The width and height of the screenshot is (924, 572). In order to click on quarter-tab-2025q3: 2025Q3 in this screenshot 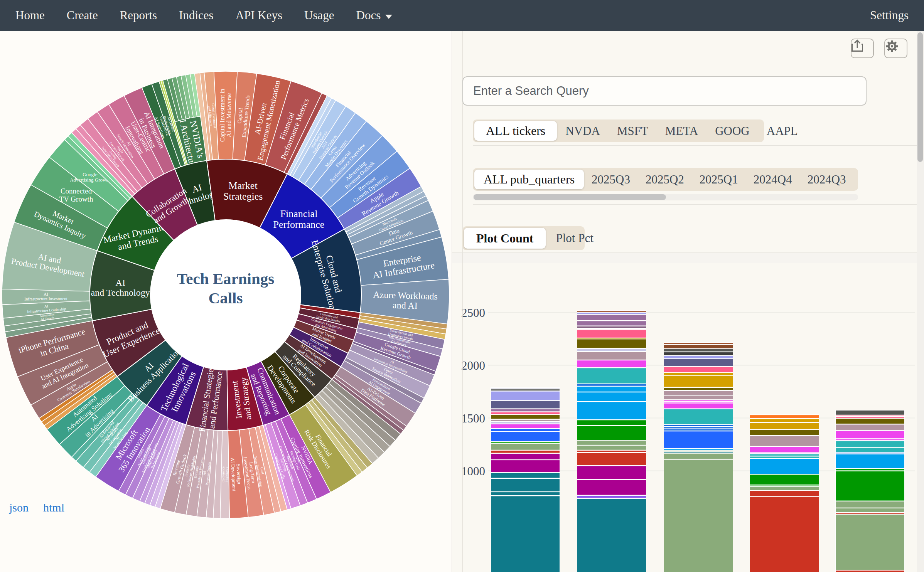, I will do `click(611, 180)`.